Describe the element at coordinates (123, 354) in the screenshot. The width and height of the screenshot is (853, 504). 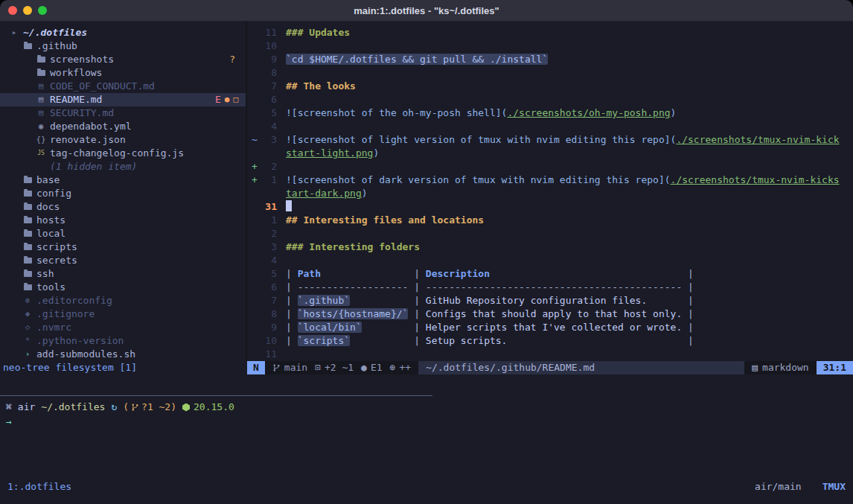
I see `tree-item: ›add-submodules.sh` at that location.